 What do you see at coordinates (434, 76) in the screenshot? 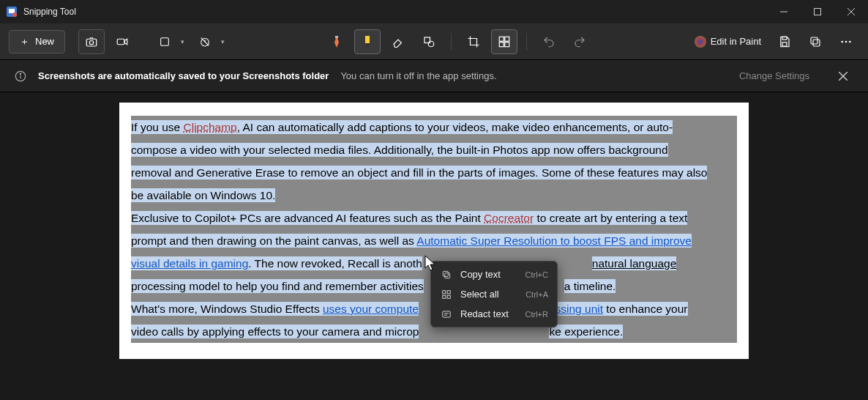
I see `notification-bar: Screenshots are automatically saved to y…` at bounding box center [434, 76].